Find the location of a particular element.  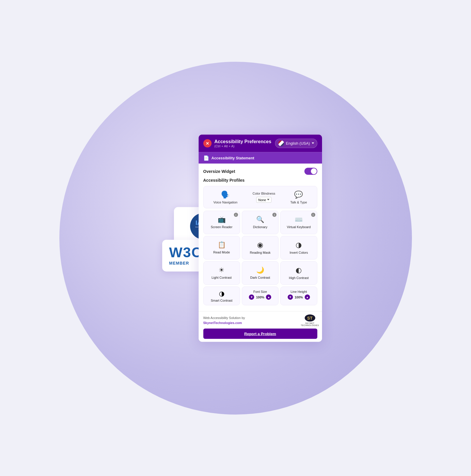

voice-navigation-item: 🗣️ Voice Navigation is located at coordinates (225, 197).